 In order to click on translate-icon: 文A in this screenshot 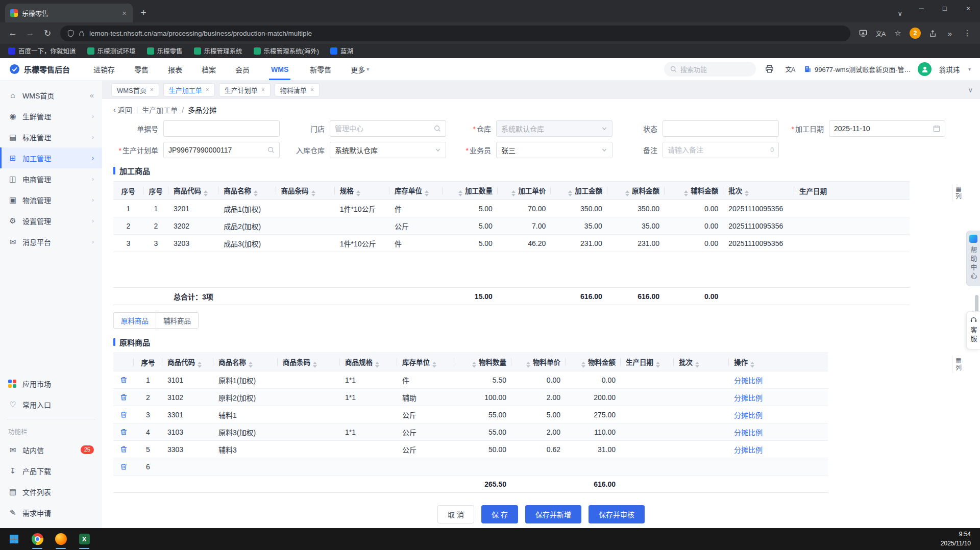, I will do `click(880, 33)`.